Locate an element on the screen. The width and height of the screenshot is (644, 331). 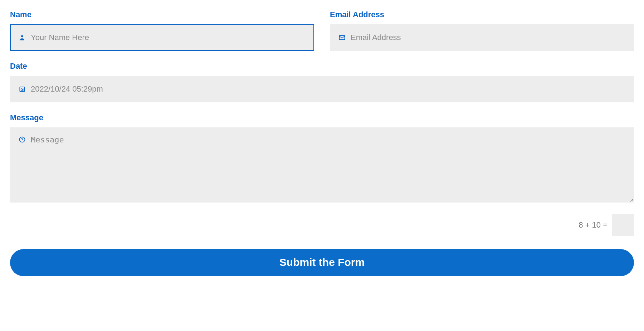
email-input is located at coordinates (482, 38).